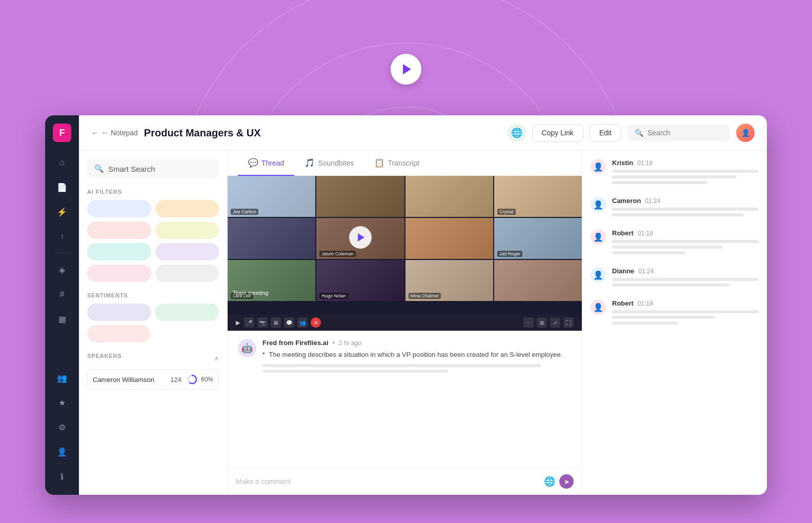  Describe the element at coordinates (622, 163) in the screenshot. I see `transcript-name-kristin: Kristin` at that location.